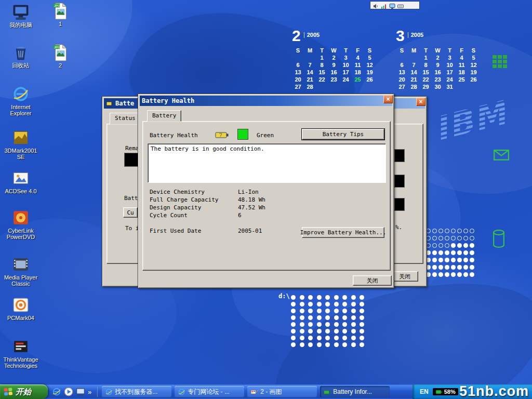  Describe the element at coordinates (177, 192) in the screenshot. I see `field-label: Device Chemistry` at that location.